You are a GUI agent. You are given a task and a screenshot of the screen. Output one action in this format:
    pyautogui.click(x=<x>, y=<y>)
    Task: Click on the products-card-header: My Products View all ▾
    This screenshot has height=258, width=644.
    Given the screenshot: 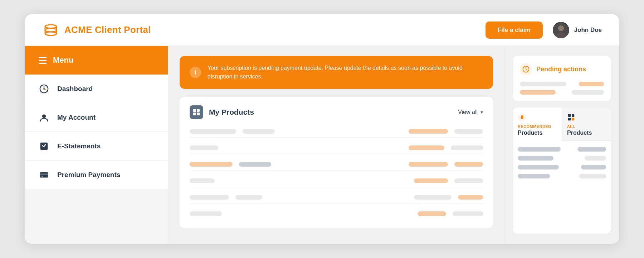 What is the action you would take?
    pyautogui.click(x=336, y=112)
    